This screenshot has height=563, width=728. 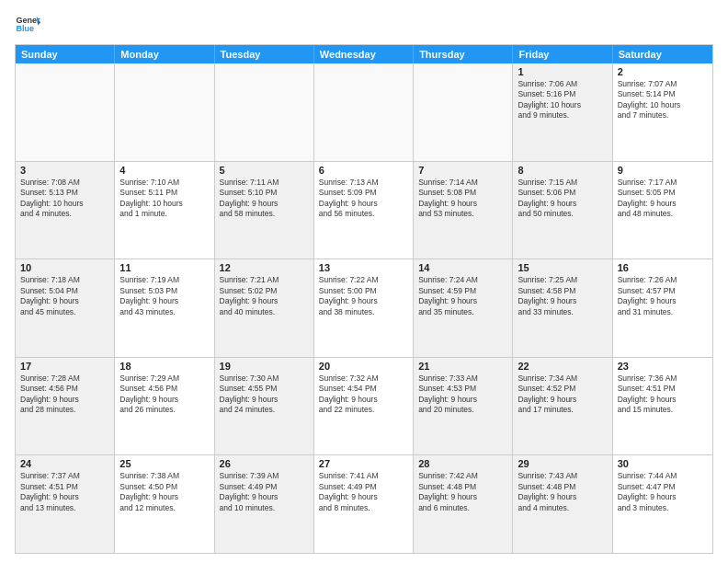 I want to click on day-number: 14, so click(x=463, y=268).